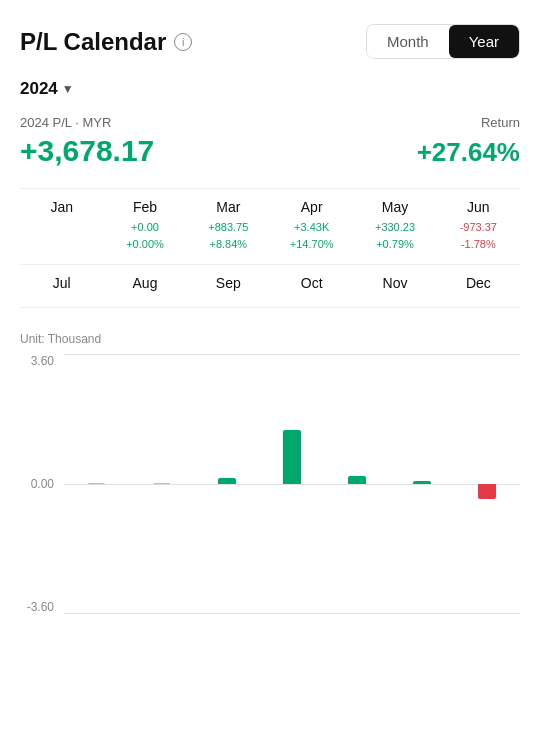  Describe the element at coordinates (146, 283) in the screenshot. I see `month-name: Aug` at that location.